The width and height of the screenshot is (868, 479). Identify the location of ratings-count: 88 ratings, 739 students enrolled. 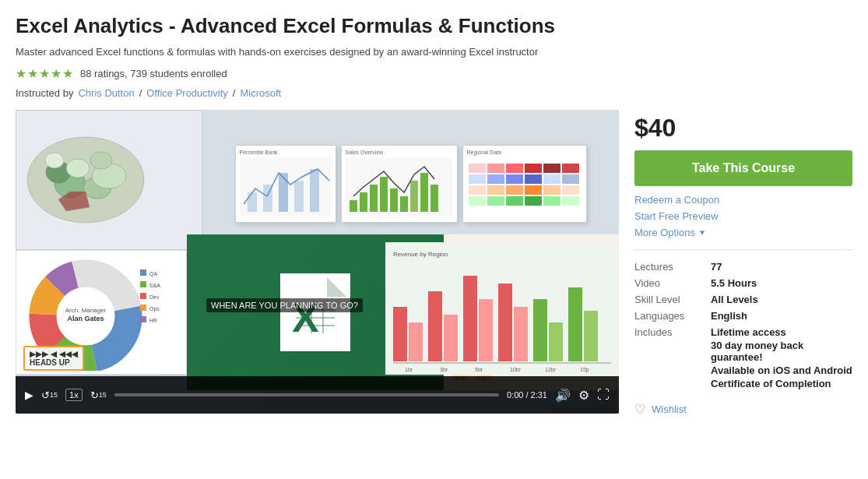
(154, 73).